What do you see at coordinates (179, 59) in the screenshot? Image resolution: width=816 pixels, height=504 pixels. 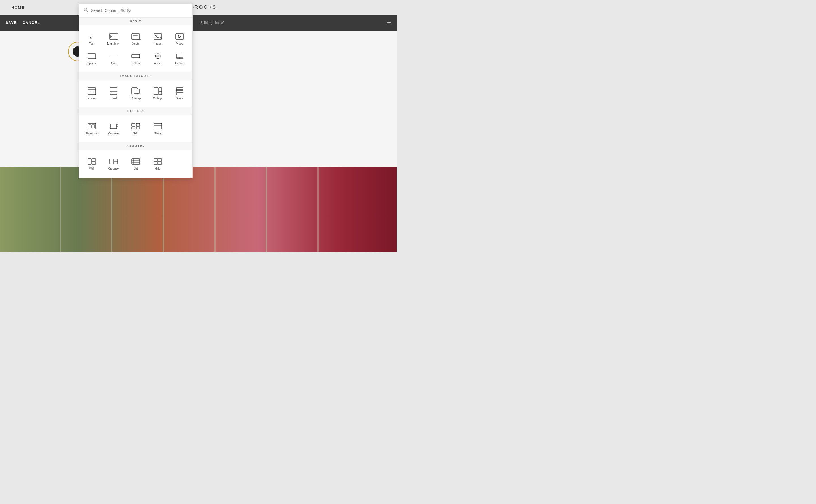 I see `block-item-embed: Embed` at bounding box center [179, 59].